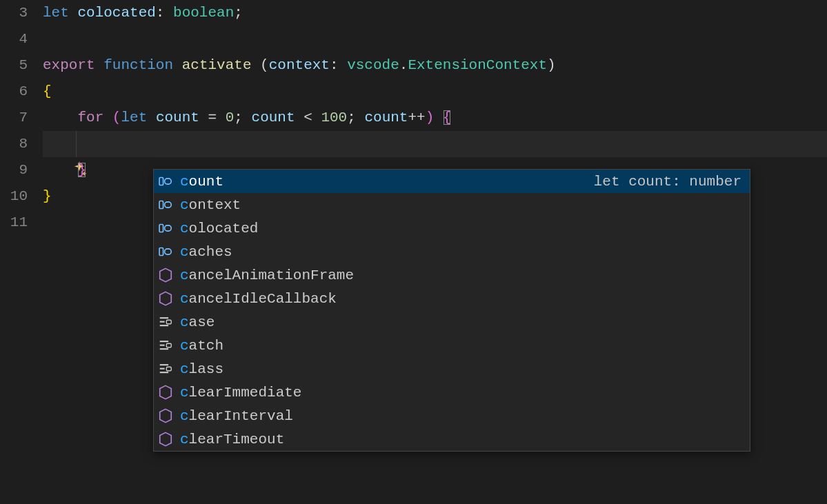 This screenshot has width=827, height=504. I want to click on line-number: 6, so click(14, 92).